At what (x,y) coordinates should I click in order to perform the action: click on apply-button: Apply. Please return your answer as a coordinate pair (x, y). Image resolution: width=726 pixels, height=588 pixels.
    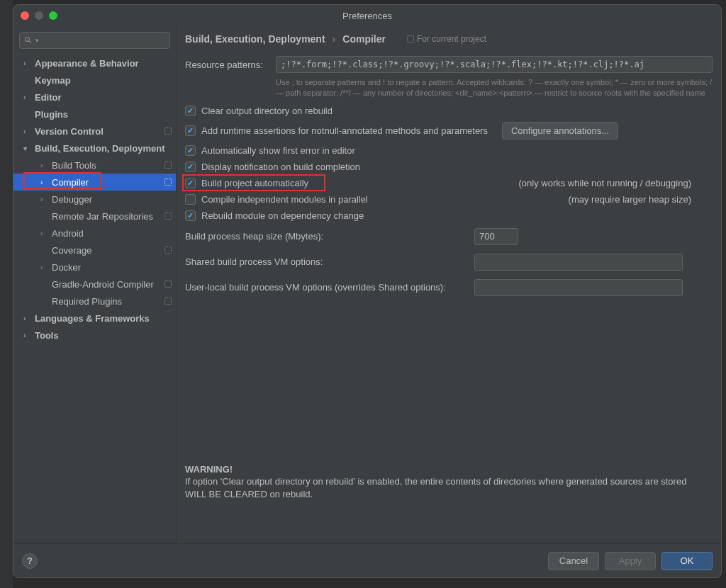
    Looking at the image, I should click on (630, 561).